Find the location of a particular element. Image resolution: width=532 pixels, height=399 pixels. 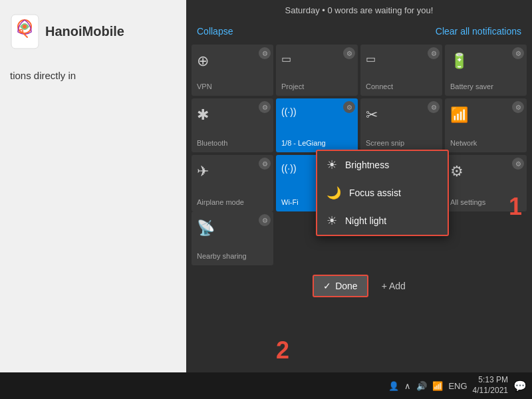

vpn-label: VPN is located at coordinates (233, 86).